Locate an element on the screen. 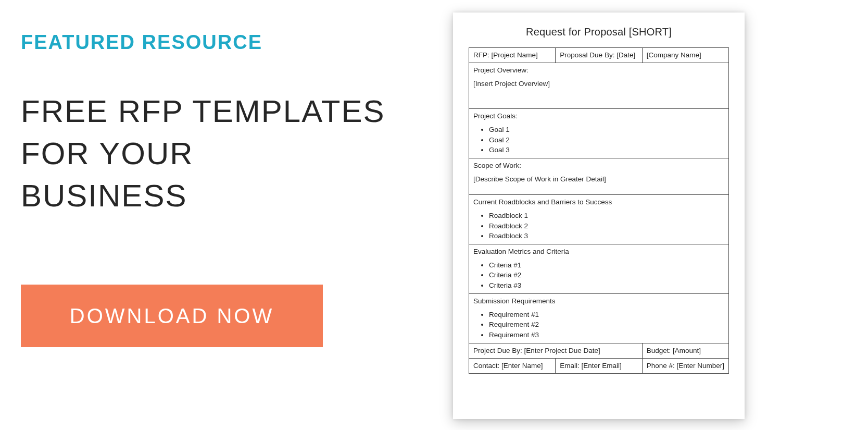 Image resolution: width=868 pixels, height=430 pixels. list-item: Criteria #3 is located at coordinates (607, 286).